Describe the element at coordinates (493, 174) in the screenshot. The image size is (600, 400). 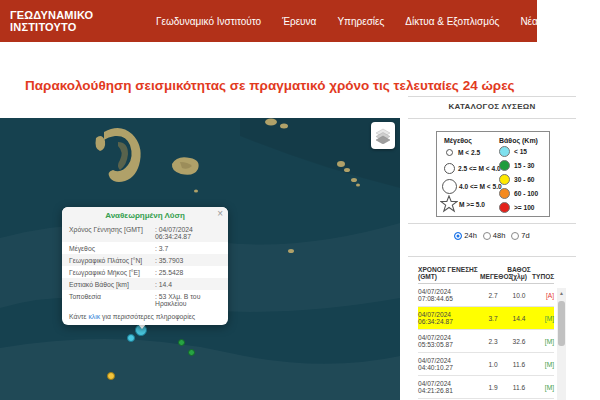
I see `map-legend: Μέγεθος Βάθος (Km) M < 2.5 2.5 <= M < 4.…` at that location.